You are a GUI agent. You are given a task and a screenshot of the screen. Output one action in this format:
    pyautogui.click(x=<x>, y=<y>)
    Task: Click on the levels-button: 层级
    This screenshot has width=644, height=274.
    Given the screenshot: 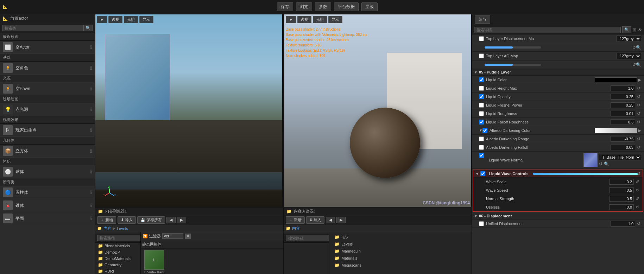 What is the action you would take?
    pyautogui.click(x=370, y=7)
    